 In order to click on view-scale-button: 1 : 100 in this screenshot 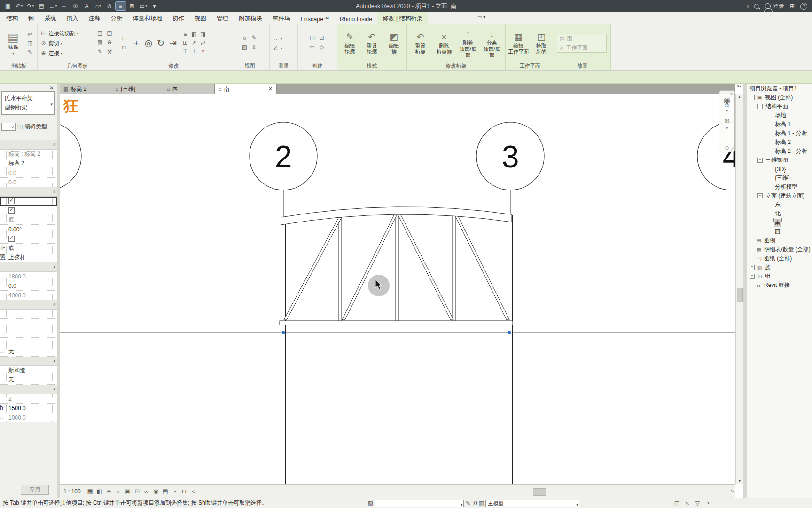, I will do `click(72, 492)`.